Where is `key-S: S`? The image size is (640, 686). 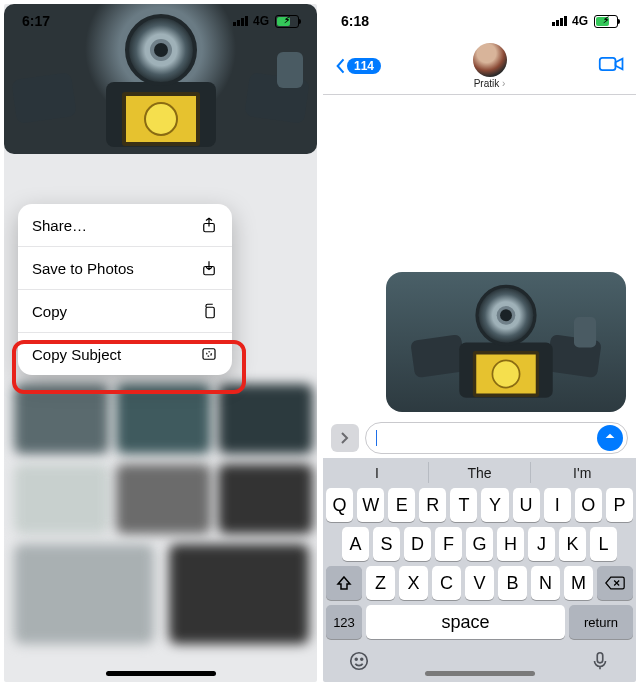 key-S: S is located at coordinates (386, 544).